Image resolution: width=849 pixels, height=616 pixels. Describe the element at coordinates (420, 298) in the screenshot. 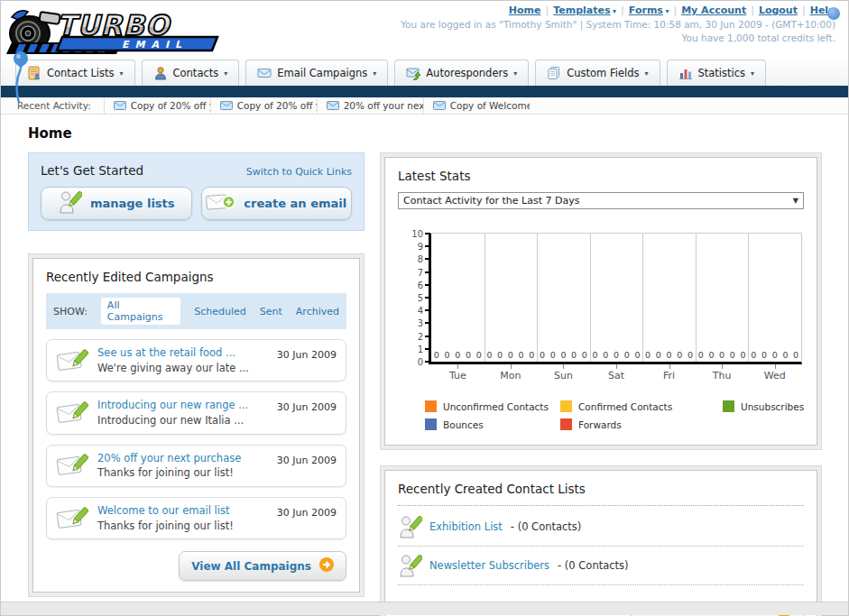

I see `chart-y-tick-label: 5` at that location.